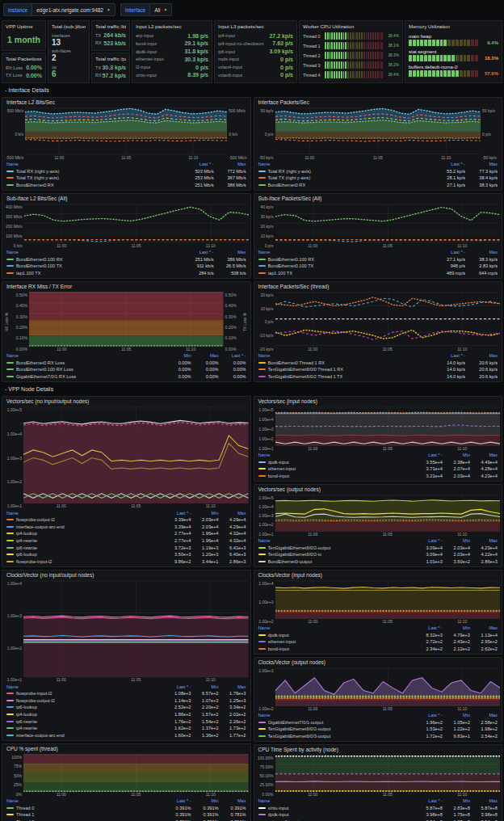 The width and height of the screenshot is (504, 821). I want to click on legend-series-name: Thread 0, so click(90, 808).